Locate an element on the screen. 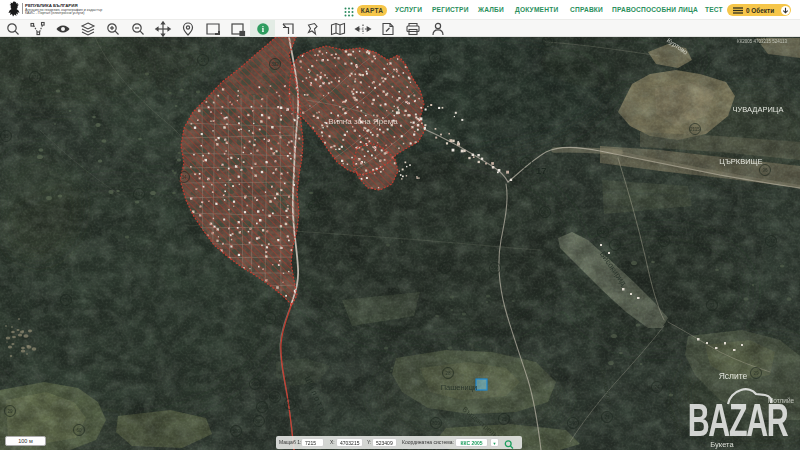 Image resolution: width=800 pixels, height=450 pixels. svg-text: 800 is located at coordinates (548, 42).